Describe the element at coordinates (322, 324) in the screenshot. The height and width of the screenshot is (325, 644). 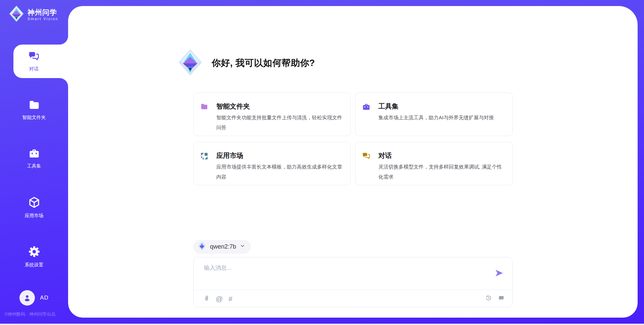
I see `window-bottom-edge` at that location.